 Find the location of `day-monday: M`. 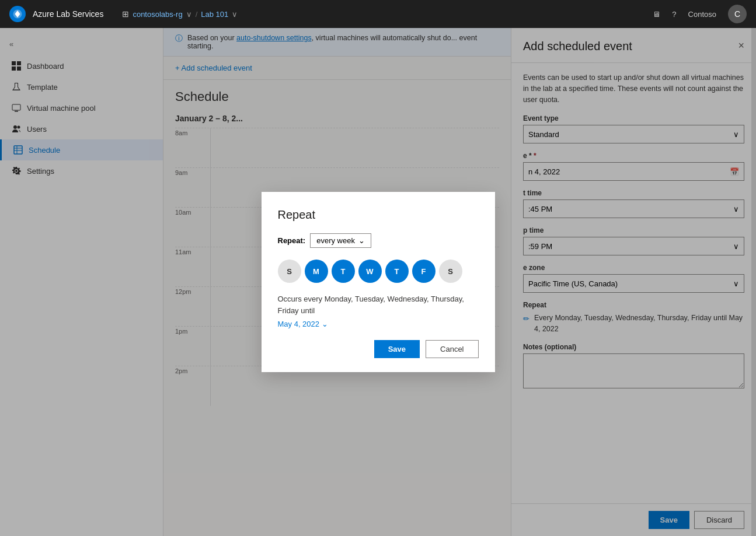

day-monday: M is located at coordinates (316, 271).